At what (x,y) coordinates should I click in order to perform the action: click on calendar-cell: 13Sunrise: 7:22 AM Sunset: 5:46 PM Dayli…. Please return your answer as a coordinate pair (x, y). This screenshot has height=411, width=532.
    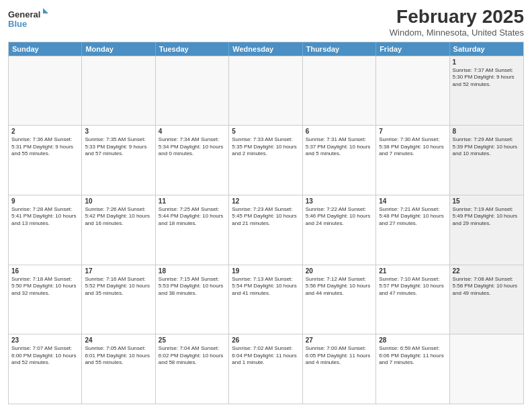
    Looking at the image, I should click on (340, 230).